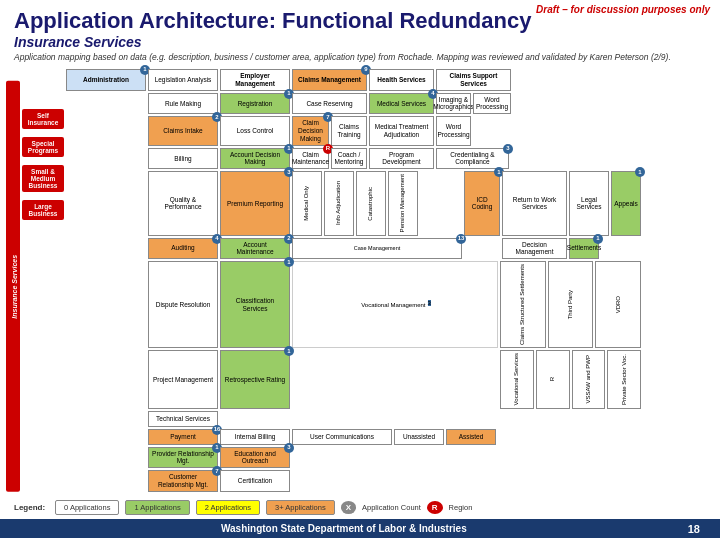 The height and width of the screenshot is (540, 720). What do you see at coordinates (354, 80) in the screenshot?
I see `administration-row: Administration 1 Legislation Analysis Em…` at bounding box center [354, 80].